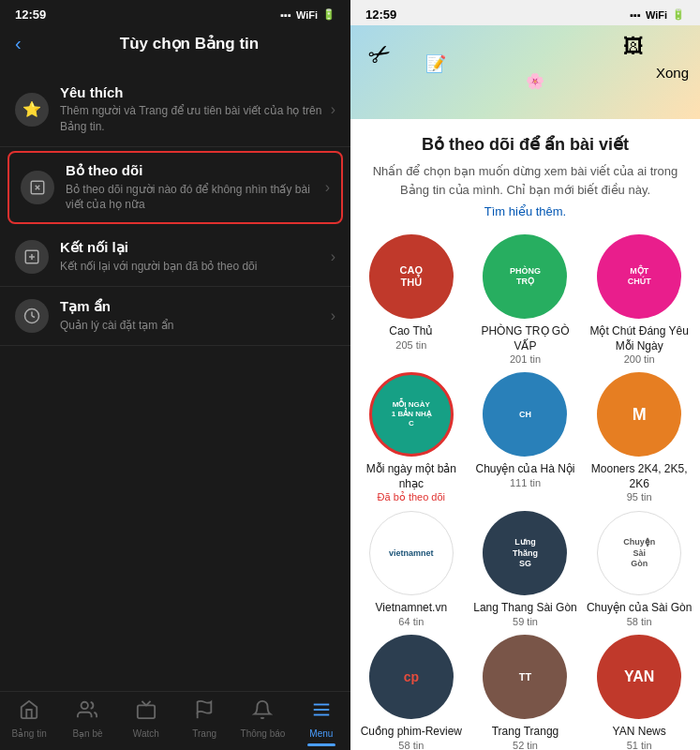 This screenshot has width=700, height=750. What do you see at coordinates (410, 744) in the screenshot?
I see `page-count-cuong-phim-review: 58 tin` at bounding box center [410, 744].